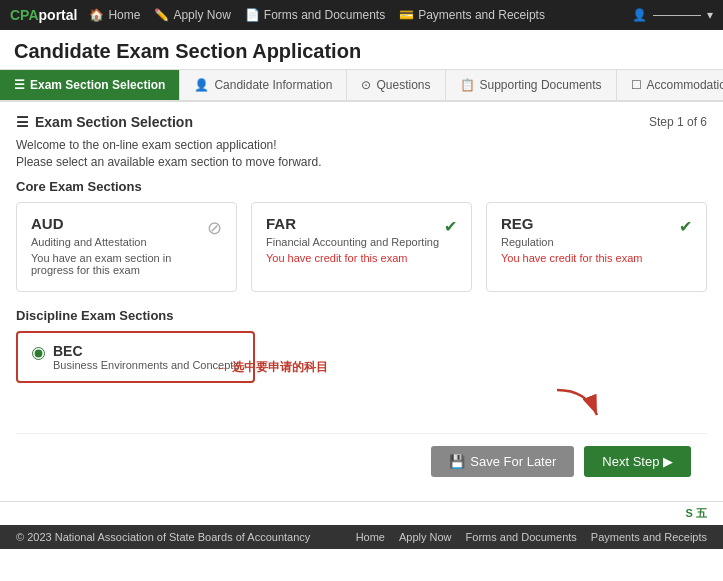  I want to click on menu-icon: ☰, so click(20, 85).